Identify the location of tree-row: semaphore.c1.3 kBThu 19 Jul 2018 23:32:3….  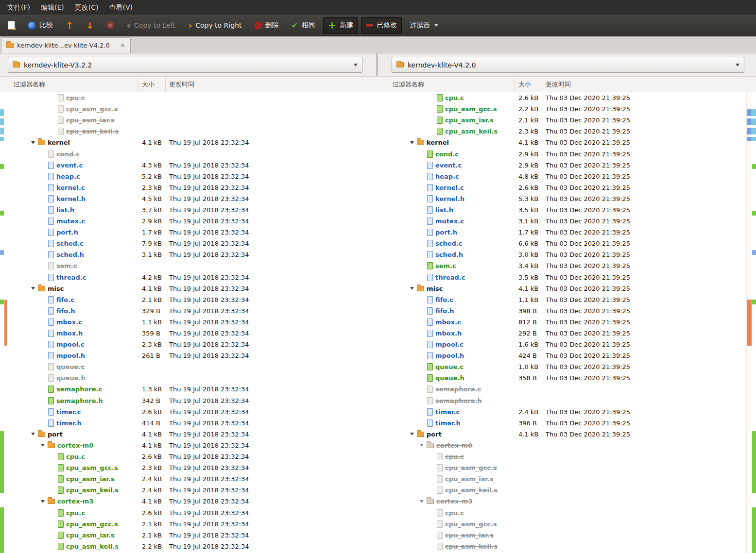
(187, 389).